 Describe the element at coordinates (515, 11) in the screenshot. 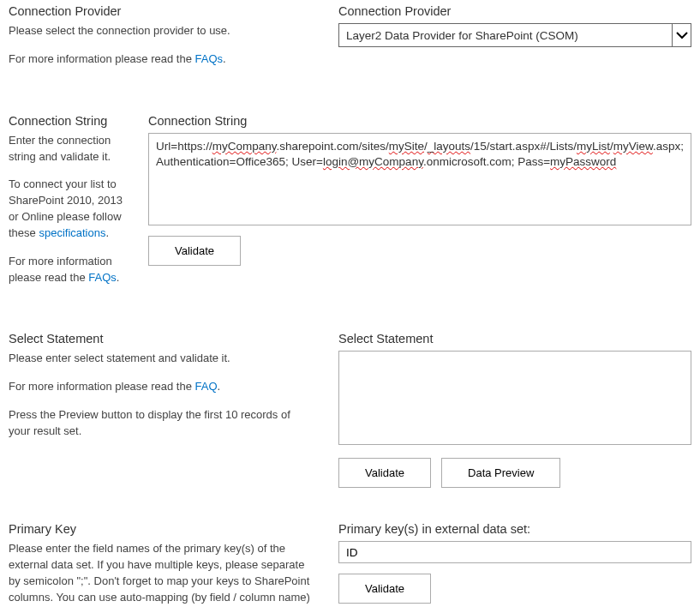

I see `label-connection-provider: Connection Provider` at that location.